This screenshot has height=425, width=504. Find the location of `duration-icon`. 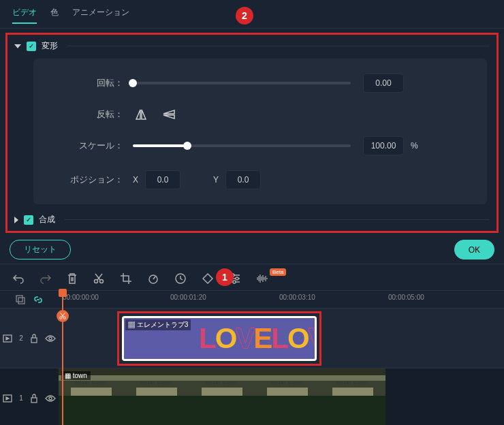

duration-icon is located at coordinates (180, 279).